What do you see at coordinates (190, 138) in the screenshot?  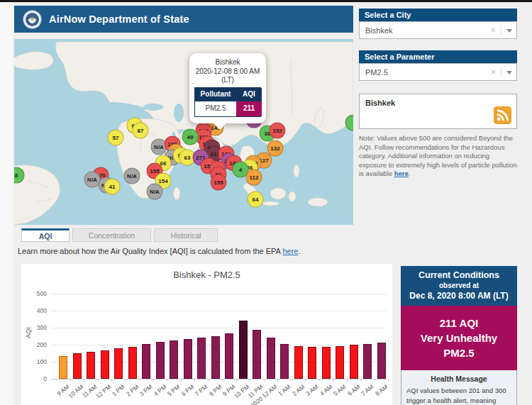 I see `aqi-station-marker: 49` at bounding box center [190, 138].